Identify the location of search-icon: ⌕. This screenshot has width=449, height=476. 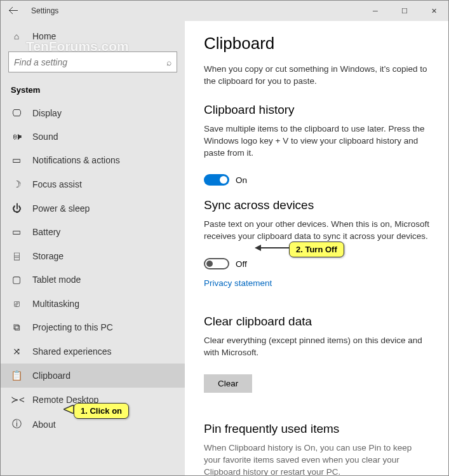
(169, 62).